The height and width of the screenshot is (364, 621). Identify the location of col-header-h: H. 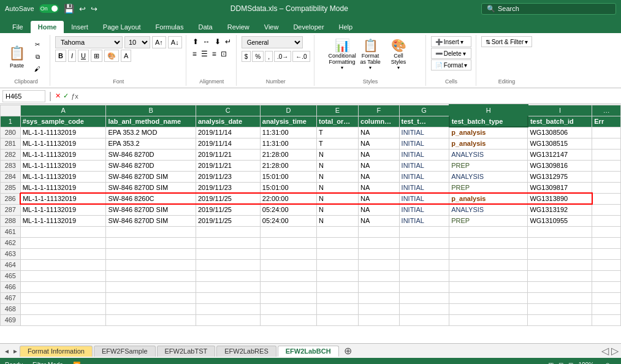
(489, 110).